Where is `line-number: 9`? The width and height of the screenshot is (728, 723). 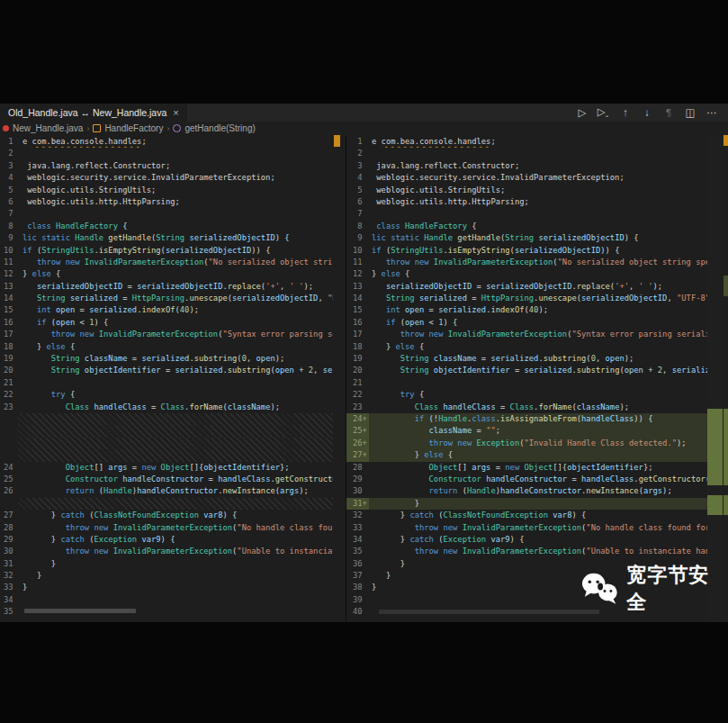
line-number: 9 is located at coordinates (358, 238).